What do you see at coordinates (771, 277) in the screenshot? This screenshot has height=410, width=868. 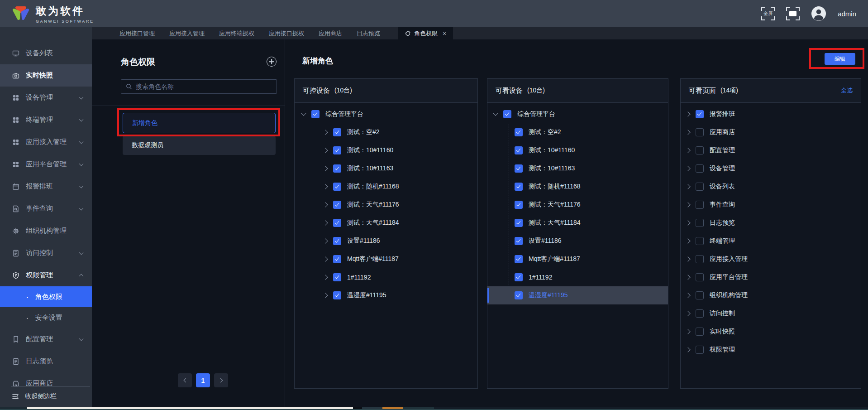 I see `tree-row: 应用平台管理` at bounding box center [771, 277].